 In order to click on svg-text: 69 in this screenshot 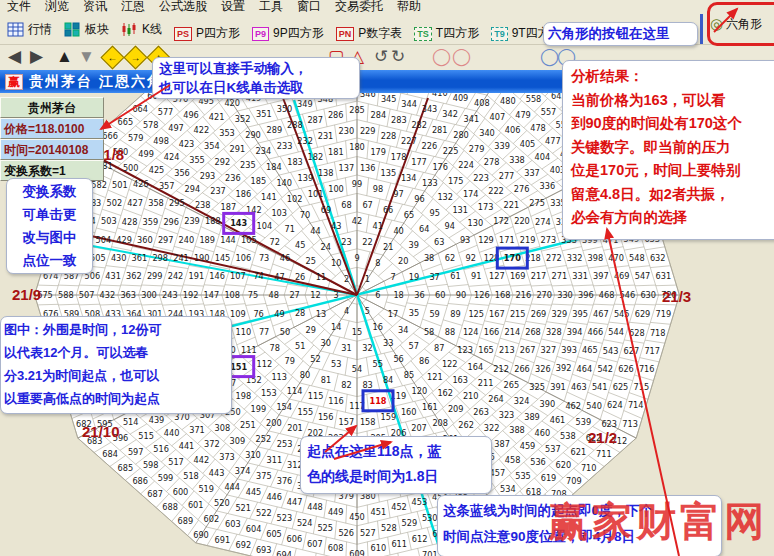, I will do `click(326, 210)`.